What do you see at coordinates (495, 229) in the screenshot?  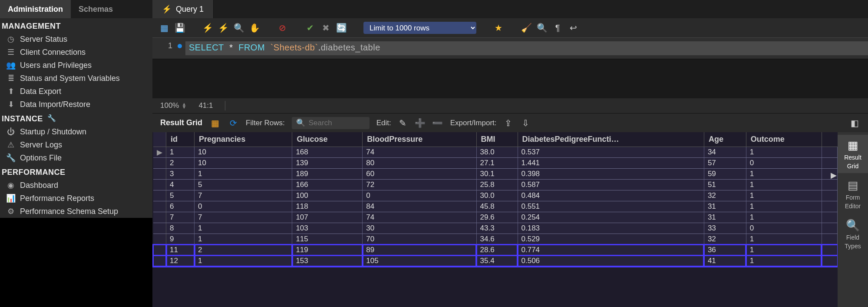 I see `table-row: 811033043.30.183330` at bounding box center [495, 229].